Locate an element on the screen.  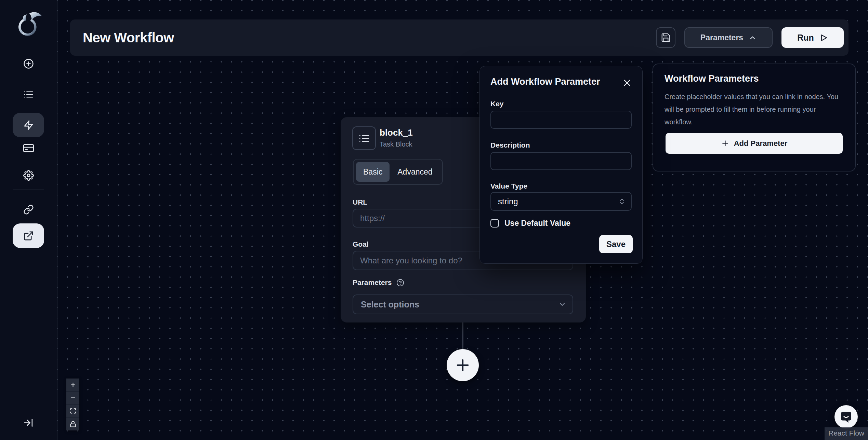
chat-launcher-button is located at coordinates (846, 417).